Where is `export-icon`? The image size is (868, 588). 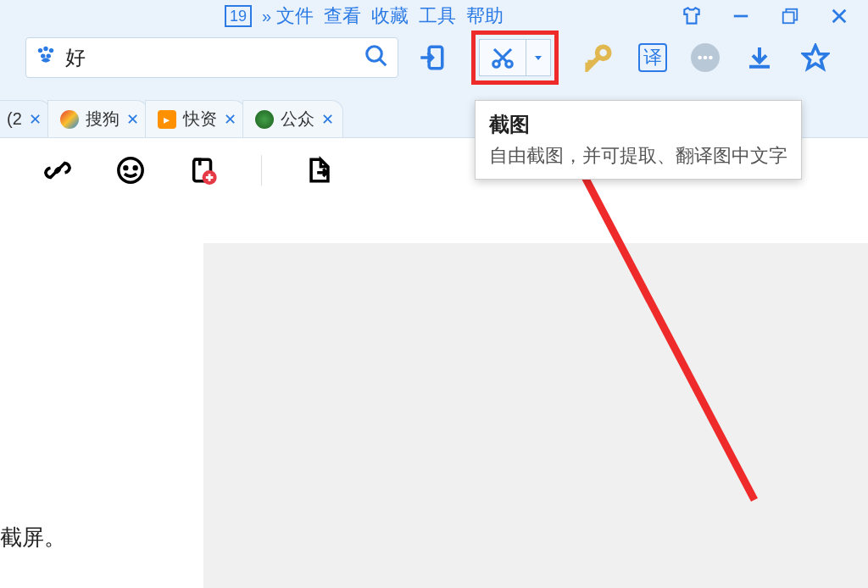
export-icon is located at coordinates (320, 170).